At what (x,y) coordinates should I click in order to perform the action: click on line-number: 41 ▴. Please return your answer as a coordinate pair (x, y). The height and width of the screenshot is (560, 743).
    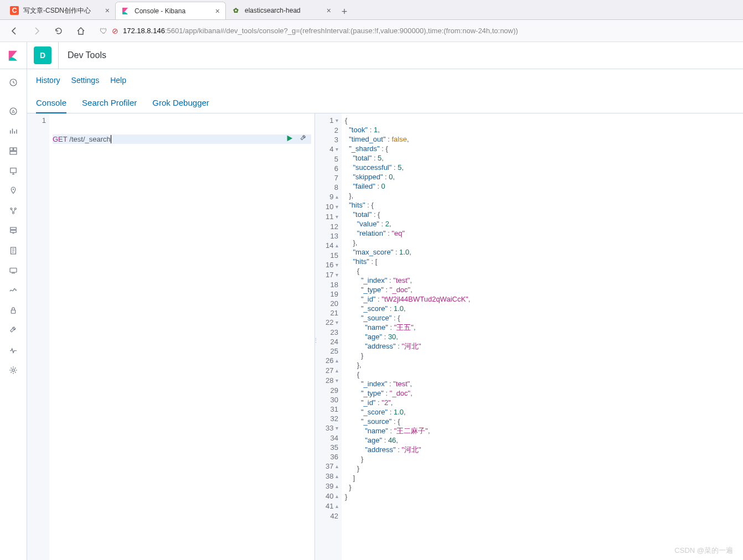
    Looking at the image, I should click on (327, 506).